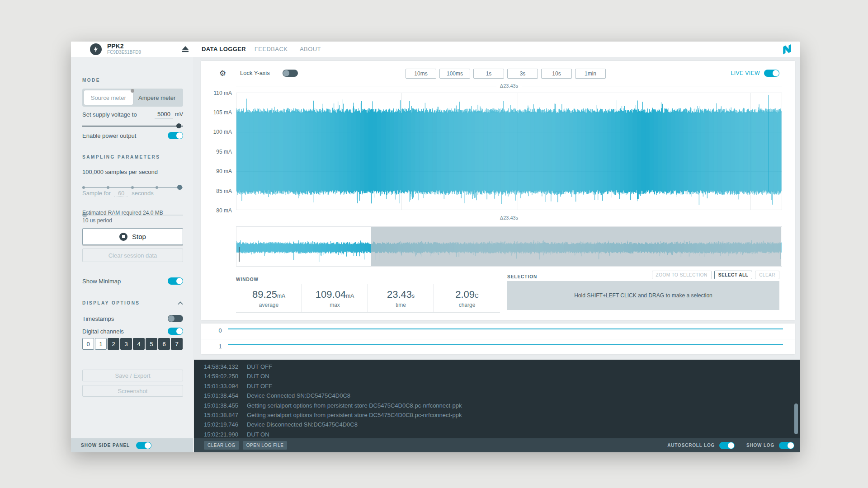 The image size is (868, 488). Describe the element at coordinates (290, 73) in the screenshot. I see `lock-y-axis-toggle` at that location.